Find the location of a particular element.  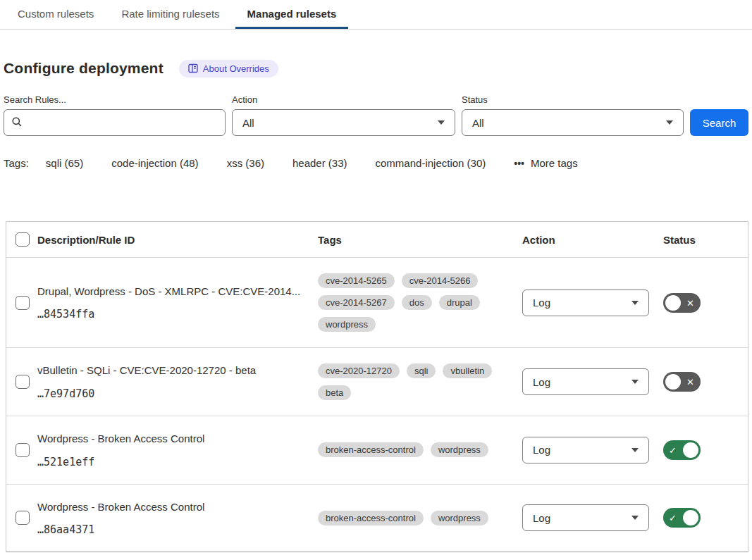

tag-pill: dos is located at coordinates (417, 303).